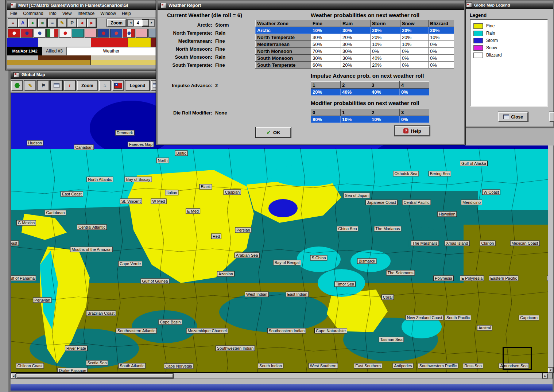 The width and height of the screenshot is (554, 392). I want to click on column-header: 1, so click(355, 112).